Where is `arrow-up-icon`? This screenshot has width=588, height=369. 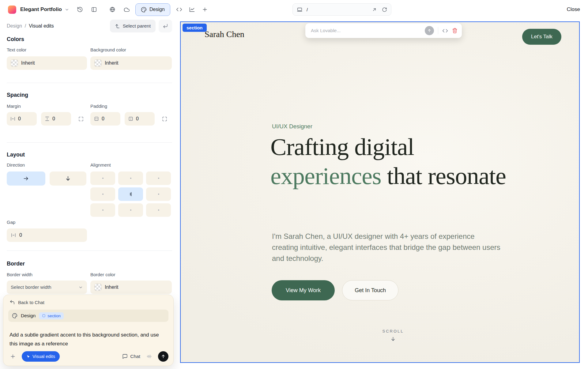 arrow-up-icon is located at coordinates (163, 356).